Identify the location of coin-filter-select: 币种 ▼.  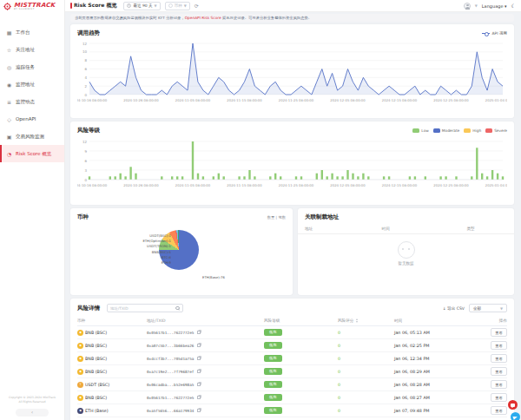
(177, 6).